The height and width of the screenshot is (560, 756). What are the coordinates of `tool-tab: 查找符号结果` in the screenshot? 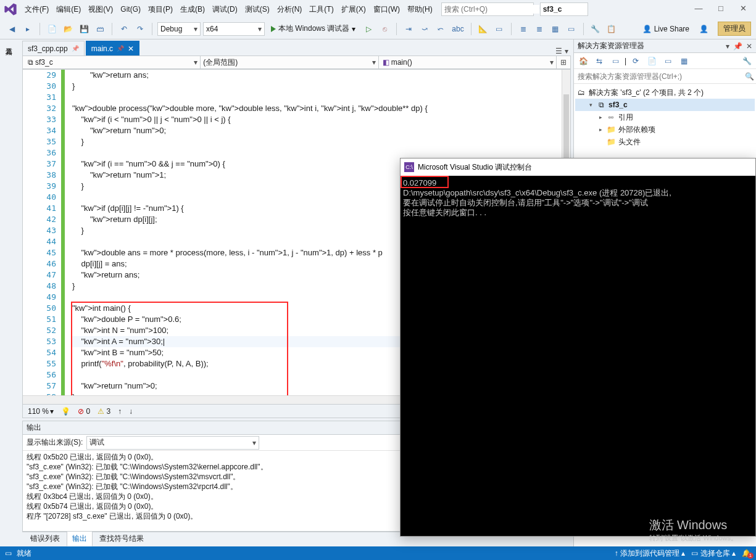 It's located at (122, 539).